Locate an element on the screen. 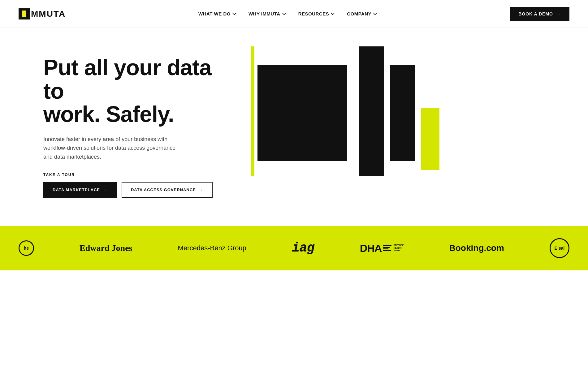  take-a-tour-label: TAKE A TOUR is located at coordinates (133, 175).